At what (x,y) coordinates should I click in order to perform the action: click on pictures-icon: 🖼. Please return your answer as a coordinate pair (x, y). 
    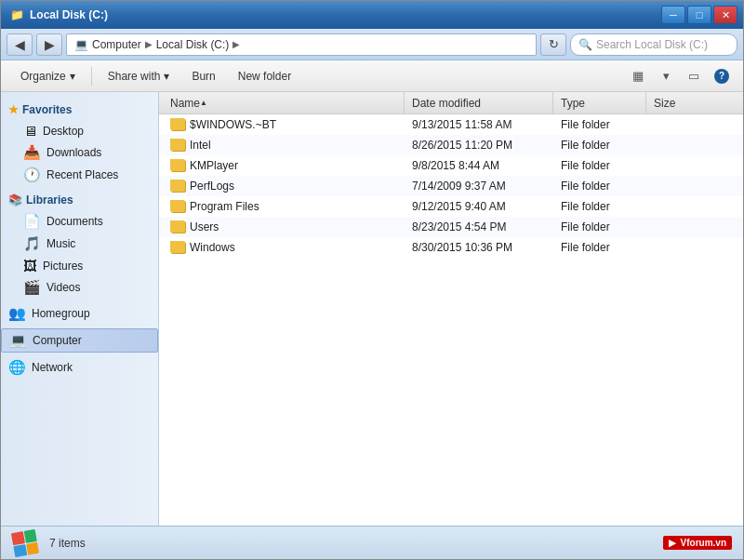
    Looking at the image, I should click on (30, 266).